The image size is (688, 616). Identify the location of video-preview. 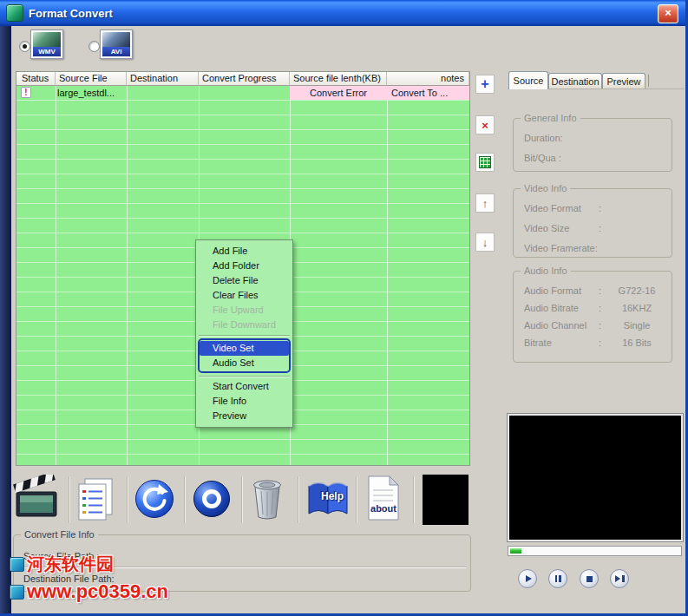
(595, 477).